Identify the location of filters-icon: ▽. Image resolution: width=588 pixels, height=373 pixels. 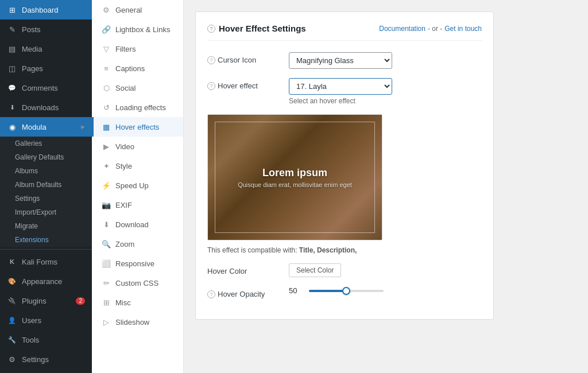
(106, 49).